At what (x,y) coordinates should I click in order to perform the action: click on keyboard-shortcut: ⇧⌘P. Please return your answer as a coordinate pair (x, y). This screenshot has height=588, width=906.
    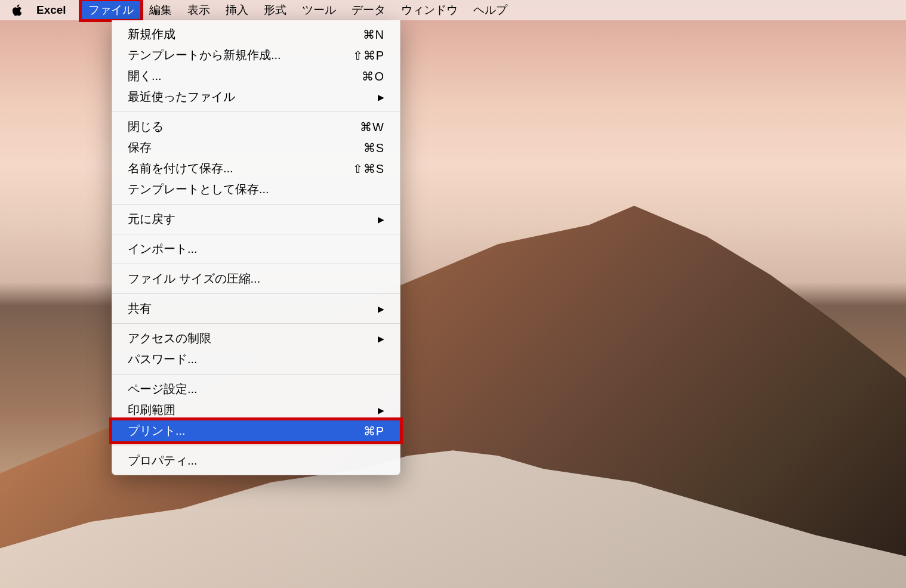
    Looking at the image, I should click on (369, 55).